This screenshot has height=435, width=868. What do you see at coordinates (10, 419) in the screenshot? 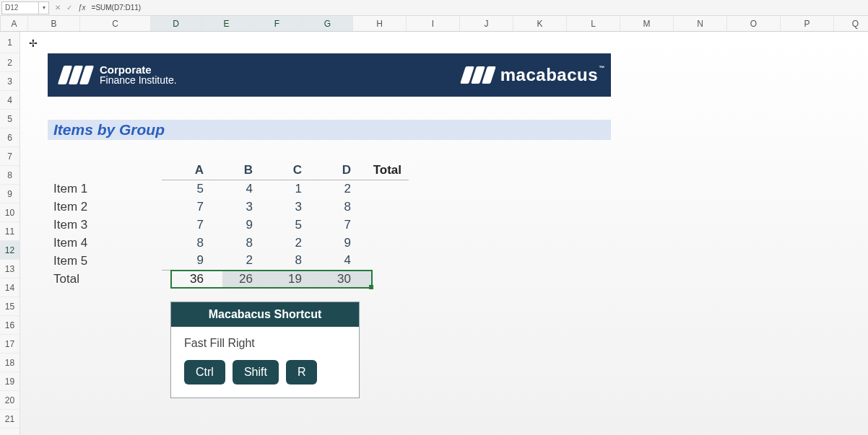
I see `row-header-21: 21` at bounding box center [10, 419].